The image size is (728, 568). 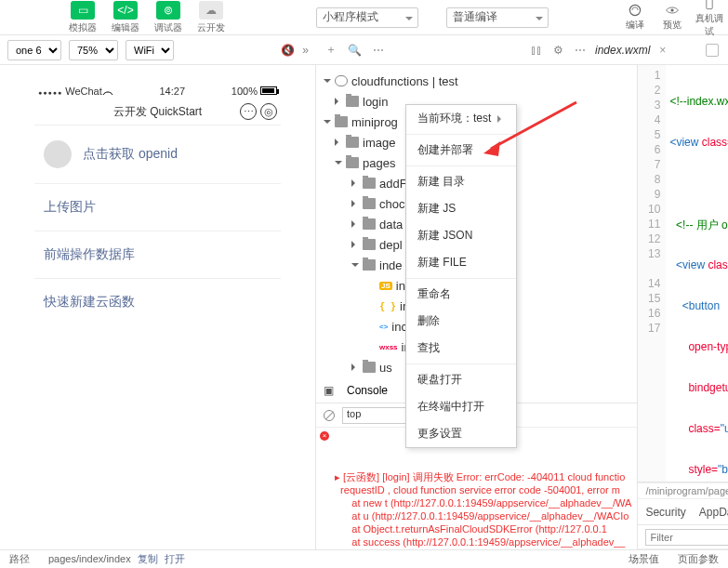 What do you see at coordinates (698, 560) in the screenshot?
I see `page-params-label: 页面参数` at bounding box center [698, 560].